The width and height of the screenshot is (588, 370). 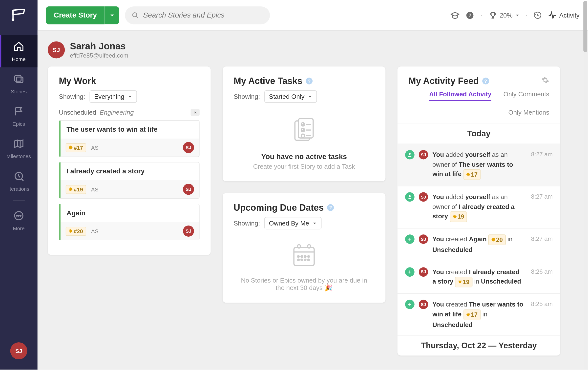 What do you see at coordinates (546, 81) in the screenshot?
I see `gear-icon` at bounding box center [546, 81].